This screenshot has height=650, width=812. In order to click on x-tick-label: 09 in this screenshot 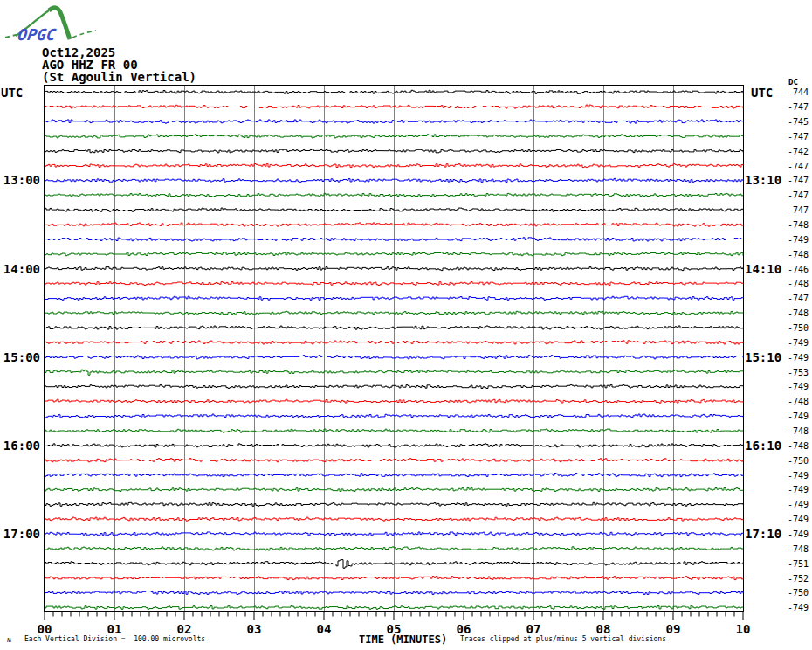, I will do `click(673, 629)`.